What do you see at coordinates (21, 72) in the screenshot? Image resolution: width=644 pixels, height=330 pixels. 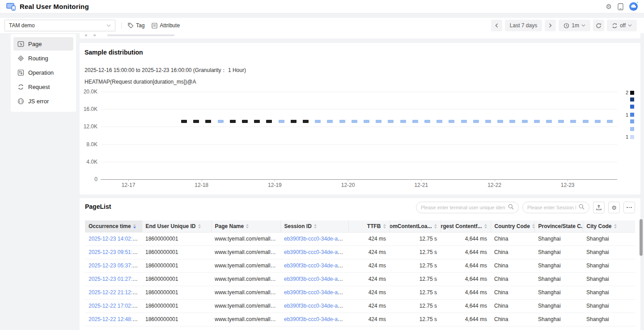 I see `operation-icon` at bounding box center [21, 72].